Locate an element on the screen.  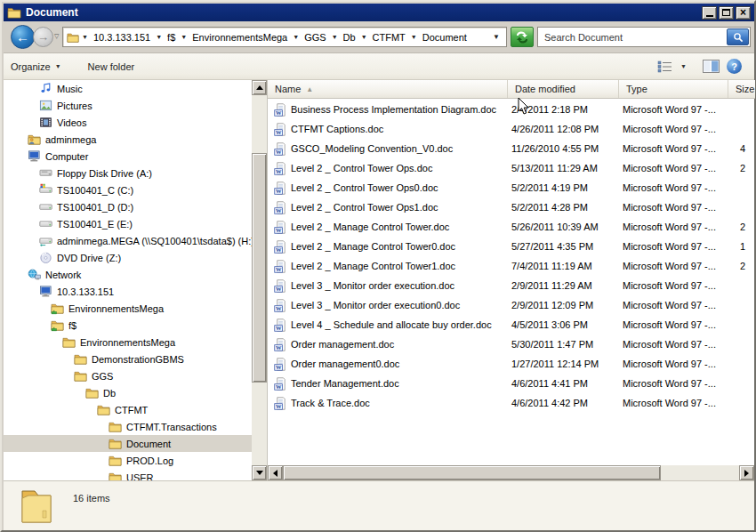
file-row-order-management-doc: WOrder management.doc5/30/2011 1:47 PMMi… is located at coordinates (511, 345).